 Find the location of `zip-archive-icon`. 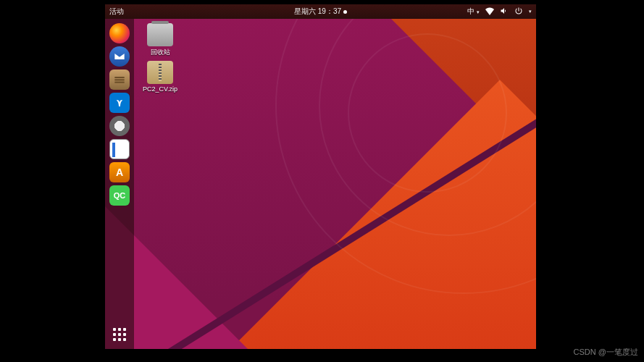

zip-archive-icon is located at coordinates (160, 72).